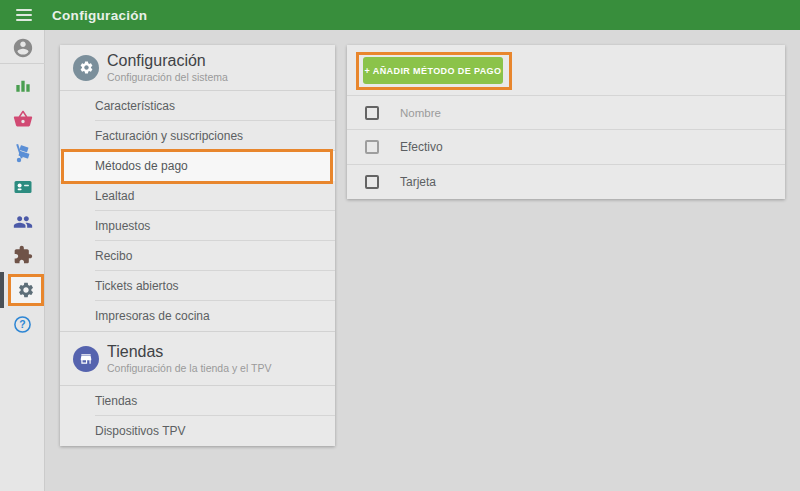 Image resolution: width=800 pixels, height=491 pixels. Describe the element at coordinates (198, 166) in the screenshot. I see `menu-item-metodos-de-pago: Métodos de pago` at that location.